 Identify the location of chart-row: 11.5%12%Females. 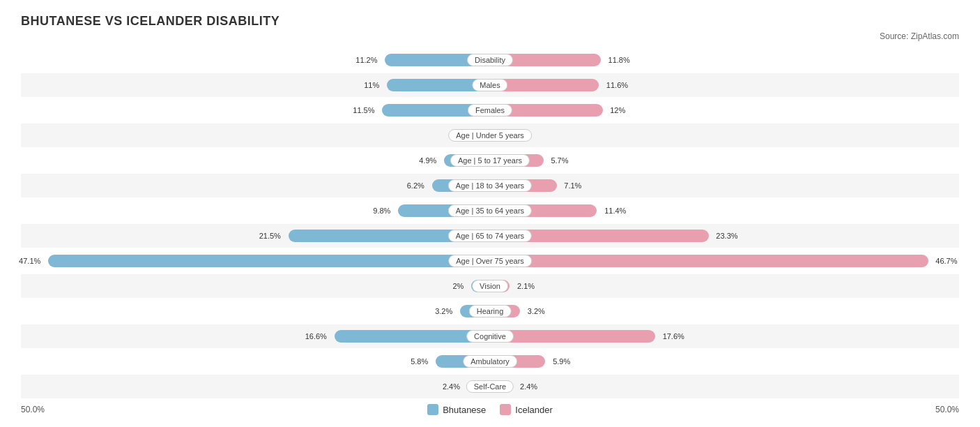
(490, 110).